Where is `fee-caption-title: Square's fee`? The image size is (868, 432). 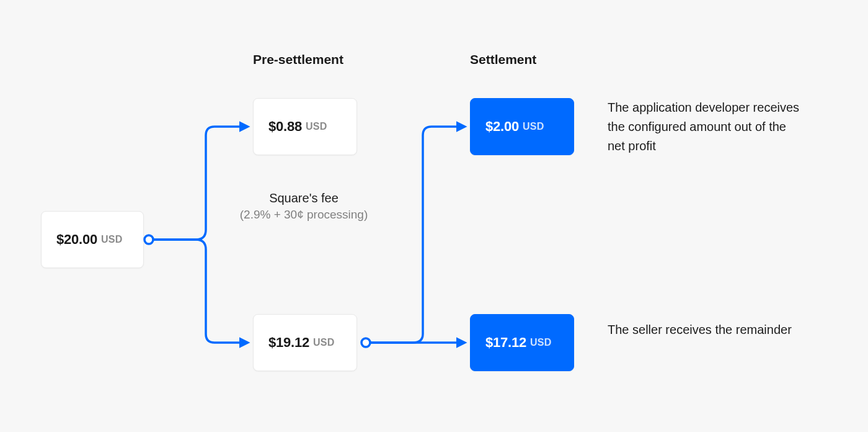 fee-caption-title: Square's fee is located at coordinates (304, 199).